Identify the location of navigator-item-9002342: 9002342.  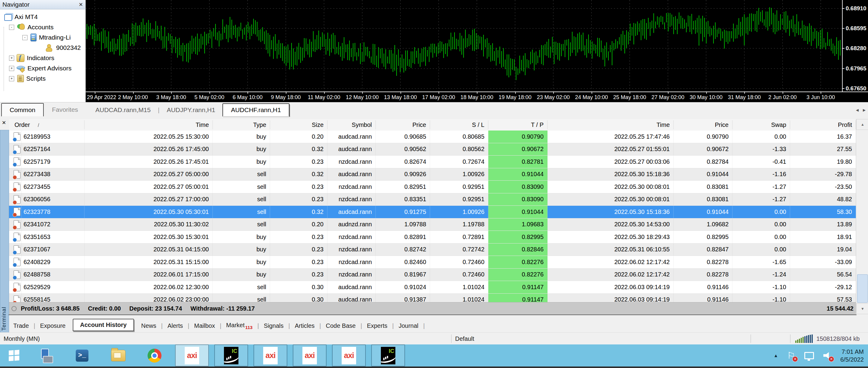
(42, 48).